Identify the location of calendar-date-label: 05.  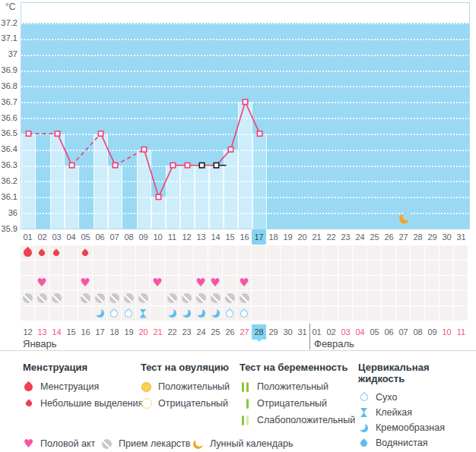
(374, 332).